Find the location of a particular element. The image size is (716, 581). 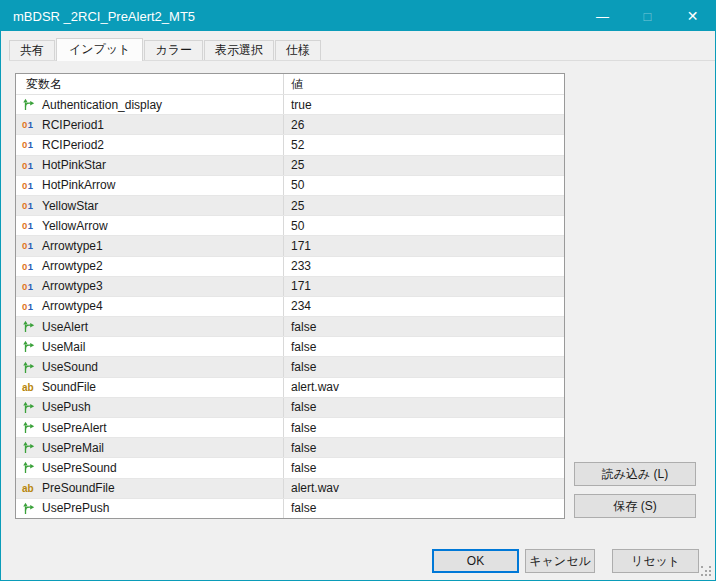

close-button: ✕ is located at coordinates (692, 16).